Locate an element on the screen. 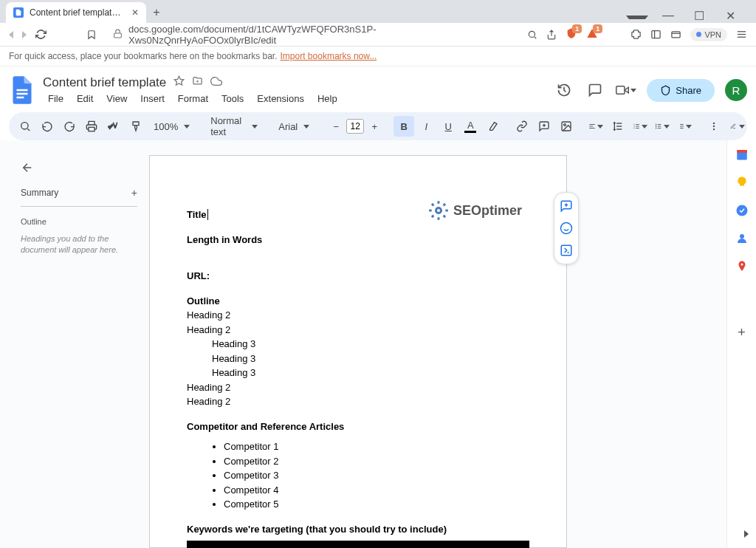  horizontal-ruler is located at coordinates (438, 145).